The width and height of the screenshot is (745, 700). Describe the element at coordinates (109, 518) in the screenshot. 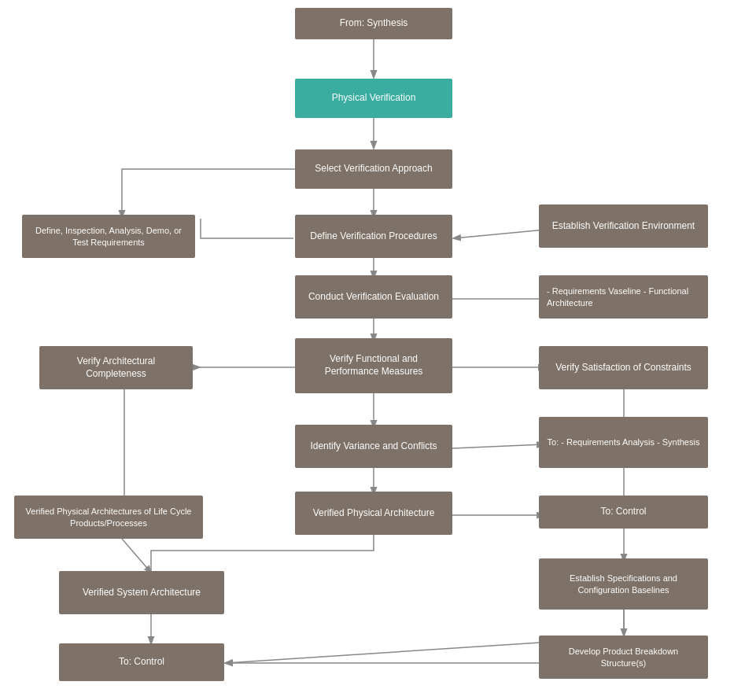

I see `verified-physical-architectures-box: Verified Physical Architectures of Life …` at that location.